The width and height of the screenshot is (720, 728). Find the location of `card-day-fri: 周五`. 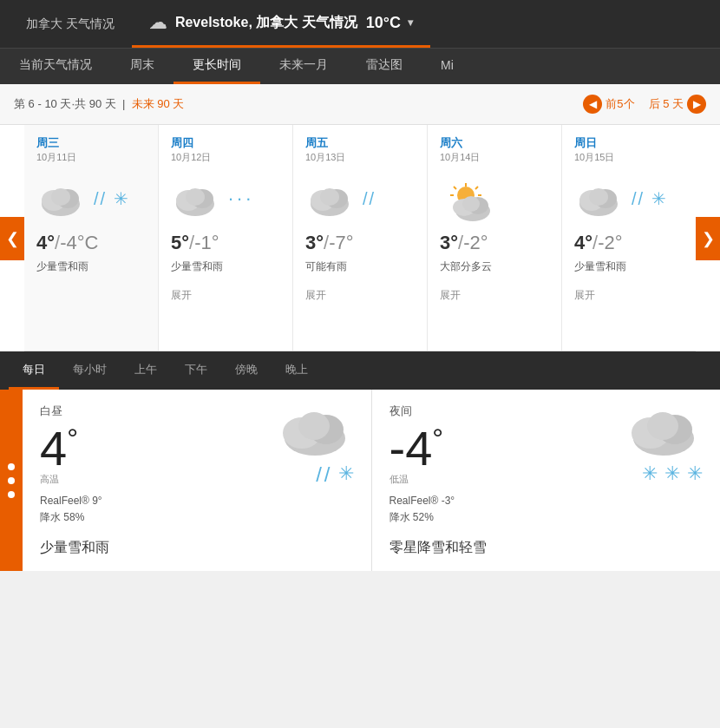

card-day-fri: 周五 is located at coordinates (360, 143).